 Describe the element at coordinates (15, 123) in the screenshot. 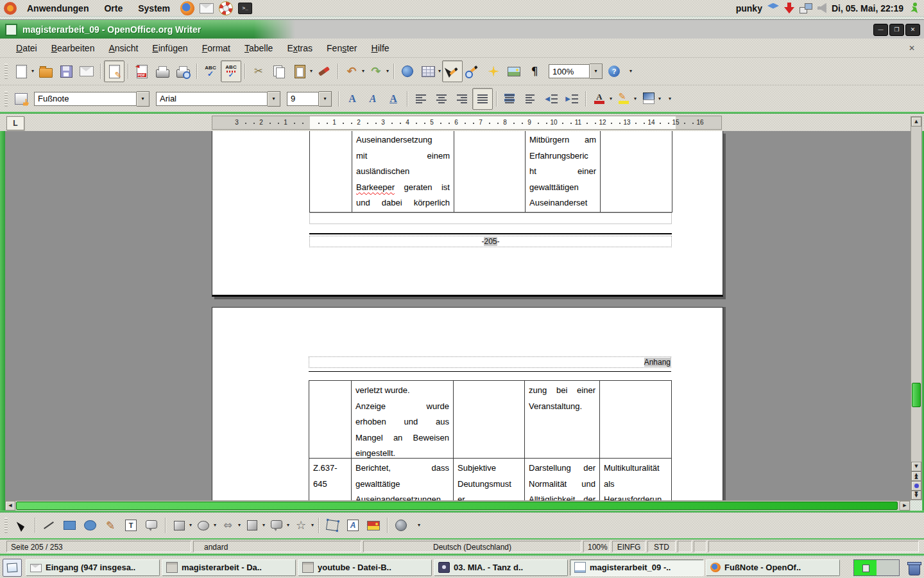

I see `tab-selector: L` at that location.